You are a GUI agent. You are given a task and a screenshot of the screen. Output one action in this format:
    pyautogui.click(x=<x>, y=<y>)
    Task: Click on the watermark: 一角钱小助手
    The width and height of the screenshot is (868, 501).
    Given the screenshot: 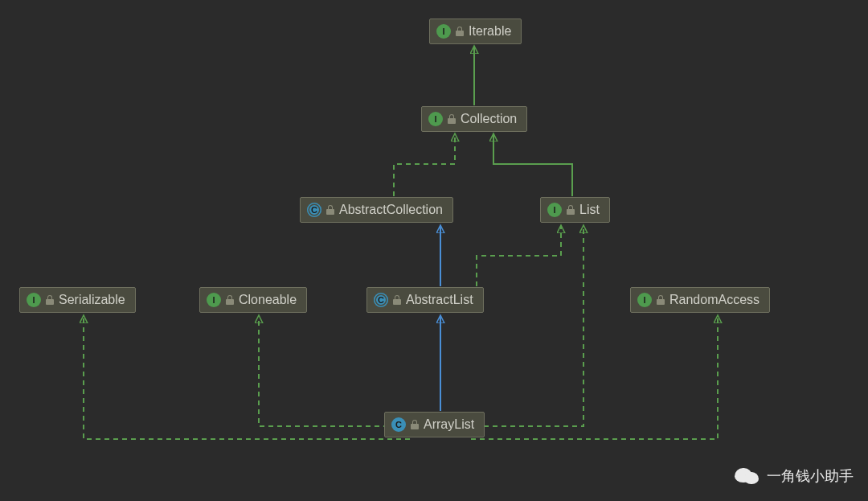 What is the action you would take?
    pyautogui.click(x=794, y=476)
    